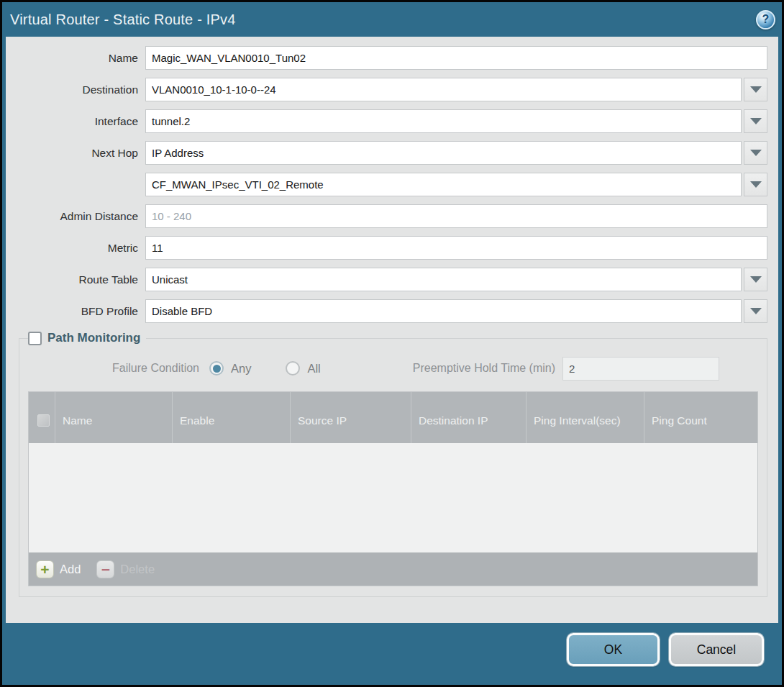  Describe the element at coordinates (393, 184) in the screenshot. I see `form-row-next-hop-address` at that location.